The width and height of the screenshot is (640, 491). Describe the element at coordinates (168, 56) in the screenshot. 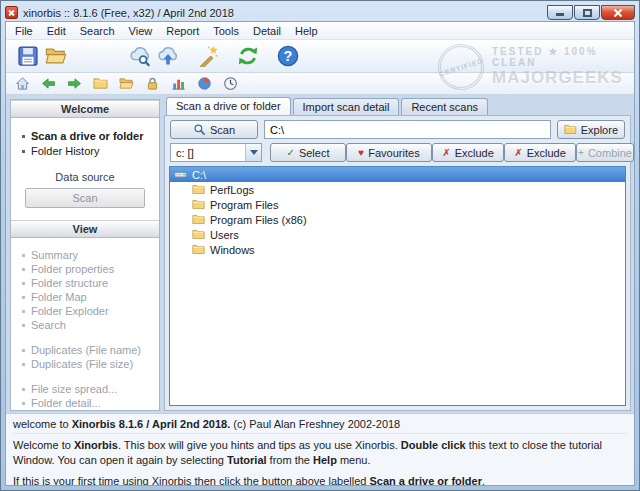

I see `cloud-upload-button` at that location.